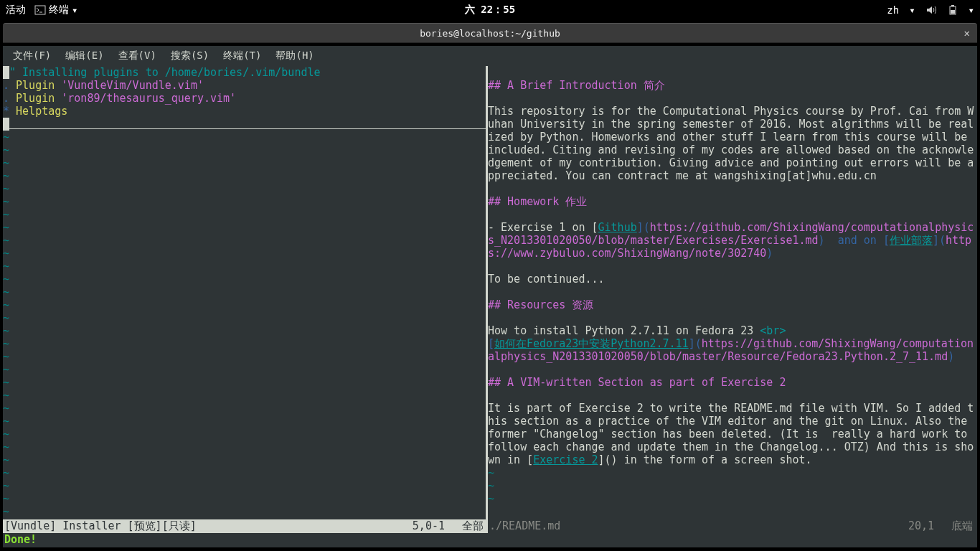 Image resolution: width=980 pixels, height=551 pixels. Describe the element at coordinates (730, 143) in the screenshot. I see `paragraph-intro: This repository is for the Computational…` at that location.